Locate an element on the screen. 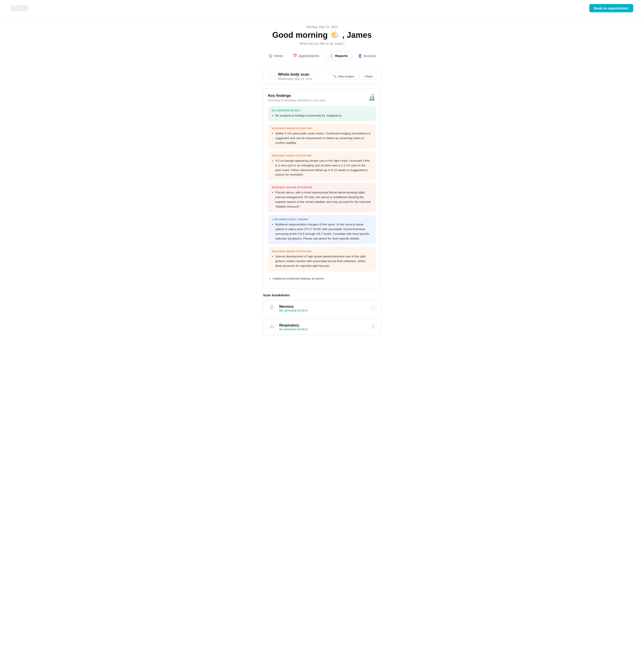 The width and height of the screenshot is (644, 653). scan-header-card: ‹ Whole body scan Wednesday, May 24, 202… is located at coordinates (322, 76).